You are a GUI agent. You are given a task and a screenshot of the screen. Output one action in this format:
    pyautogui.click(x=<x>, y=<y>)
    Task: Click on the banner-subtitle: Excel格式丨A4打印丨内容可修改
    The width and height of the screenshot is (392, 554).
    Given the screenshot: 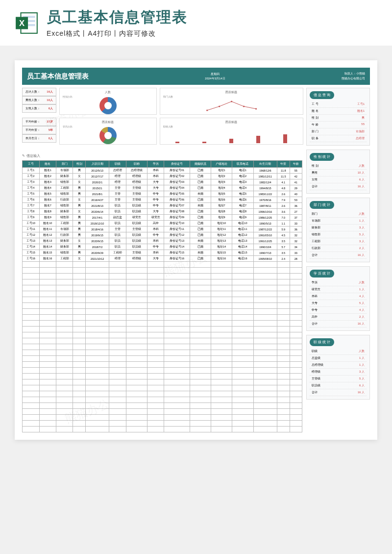 What is the action you would take?
    pyautogui.click(x=212, y=34)
    